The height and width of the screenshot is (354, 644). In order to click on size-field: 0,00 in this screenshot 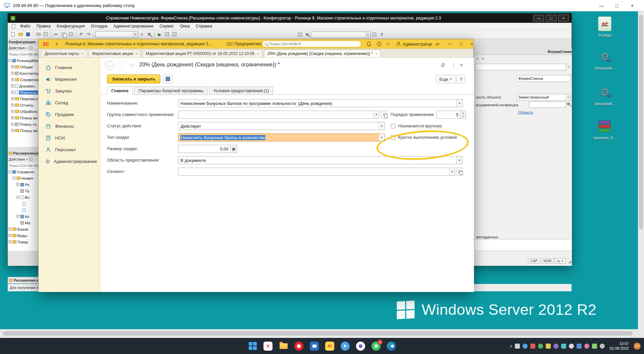, I will do `click(204, 149)`.